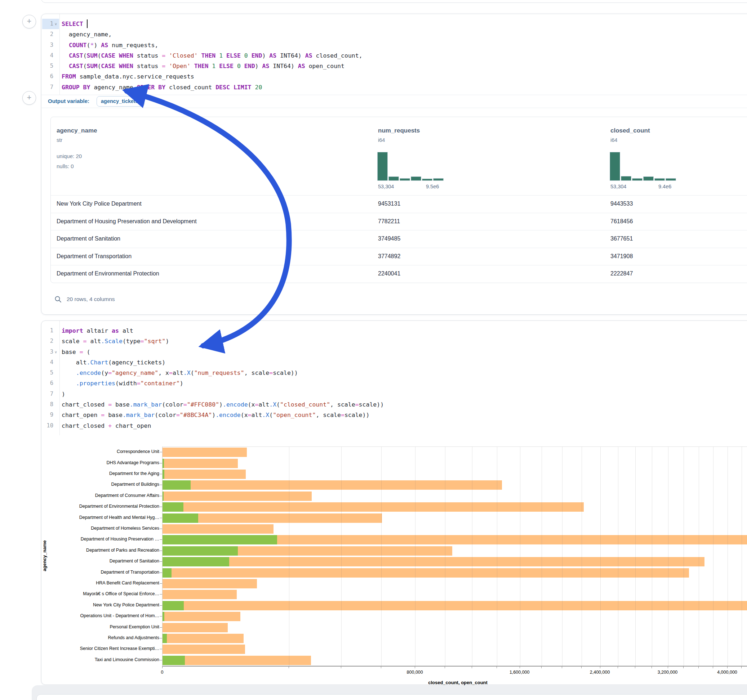 Image resolution: width=747 pixels, height=700 pixels. What do you see at coordinates (389, 222) in the screenshot?
I see `table-cell: 7782211` at bounding box center [389, 222].